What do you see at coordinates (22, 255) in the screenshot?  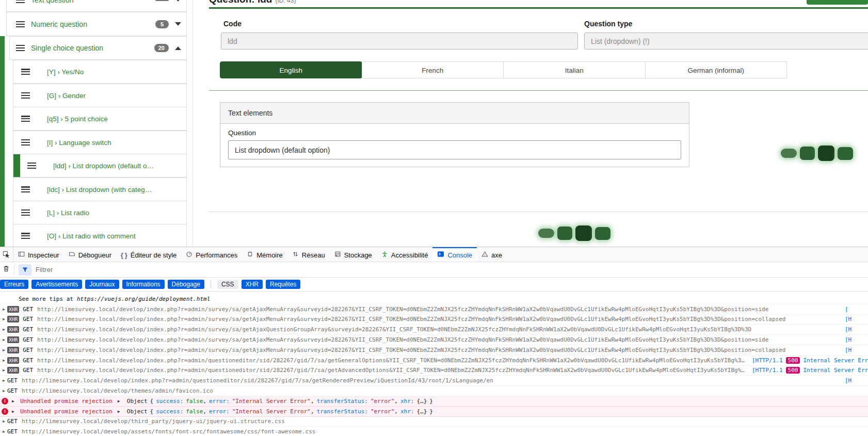 I see `inspector-icon` at bounding box center [22, 255].